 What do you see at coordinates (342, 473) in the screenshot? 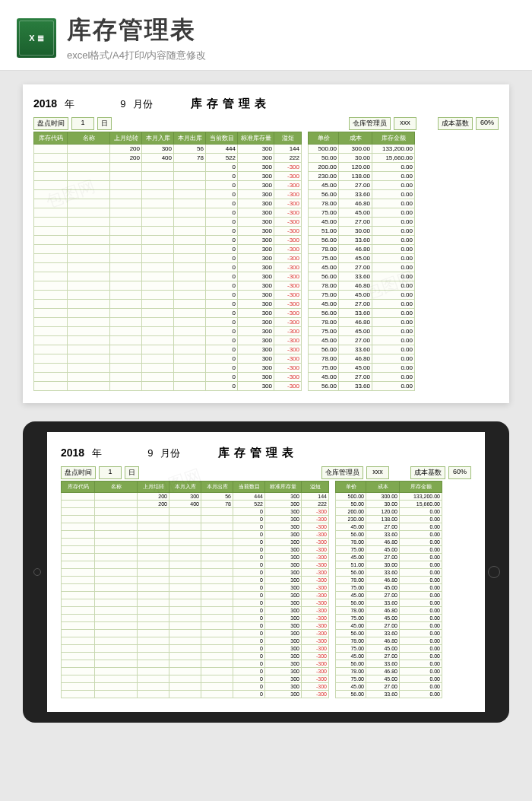
I see `mgr-label: 仓库管理员` at bounding box center [342, 473].